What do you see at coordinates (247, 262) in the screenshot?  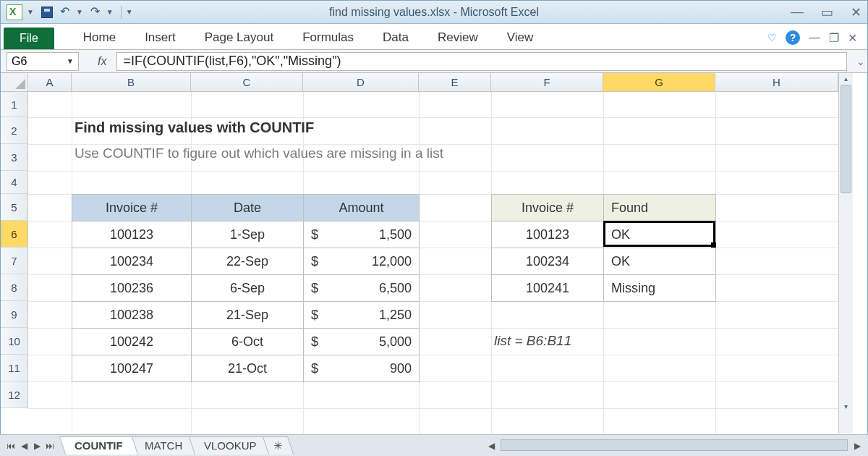 I see `cell-date: 22-Sep` at bounding box center [247, 262].